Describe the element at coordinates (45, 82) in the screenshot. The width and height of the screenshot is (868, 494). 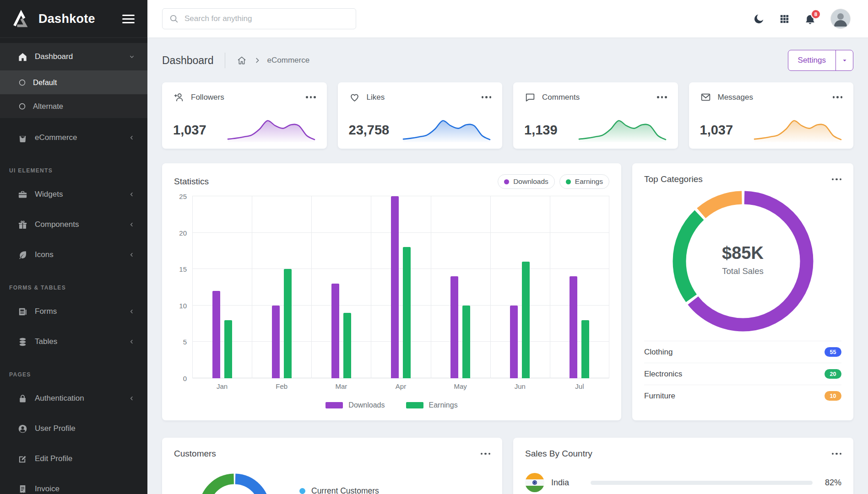
I see `sidebar-subitem-label: Default` at that location.